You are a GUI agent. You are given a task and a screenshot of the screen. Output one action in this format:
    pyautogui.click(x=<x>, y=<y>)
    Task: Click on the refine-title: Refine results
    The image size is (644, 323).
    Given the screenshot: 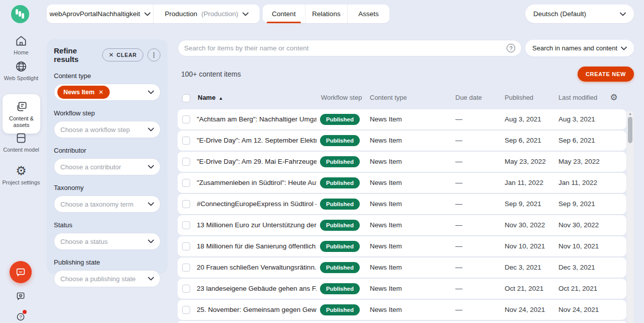 What is the action you would take?
    pyautogui.click(x=76, y=55)
    